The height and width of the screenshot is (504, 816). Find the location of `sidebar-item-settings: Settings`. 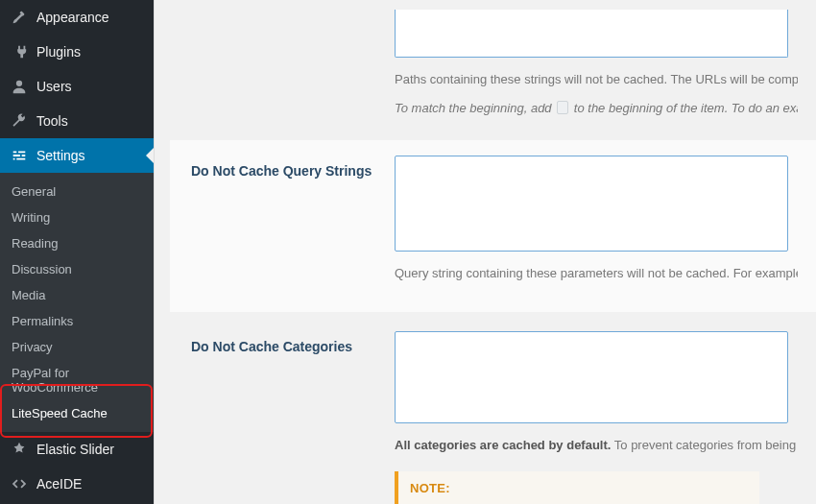

sidebar-item-settings: Settings is located at coordinates (77, 156).